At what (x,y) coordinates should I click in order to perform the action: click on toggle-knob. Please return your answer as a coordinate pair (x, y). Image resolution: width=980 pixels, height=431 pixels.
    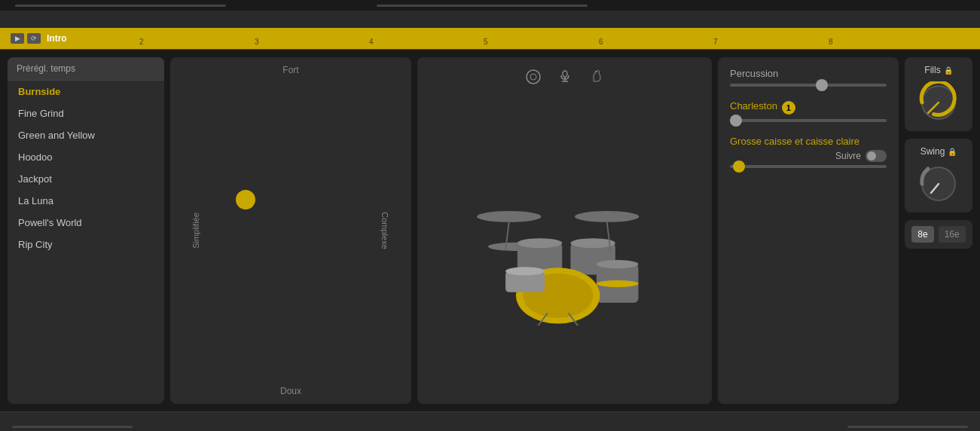
    Looking at the image, I should click on (872, 156).